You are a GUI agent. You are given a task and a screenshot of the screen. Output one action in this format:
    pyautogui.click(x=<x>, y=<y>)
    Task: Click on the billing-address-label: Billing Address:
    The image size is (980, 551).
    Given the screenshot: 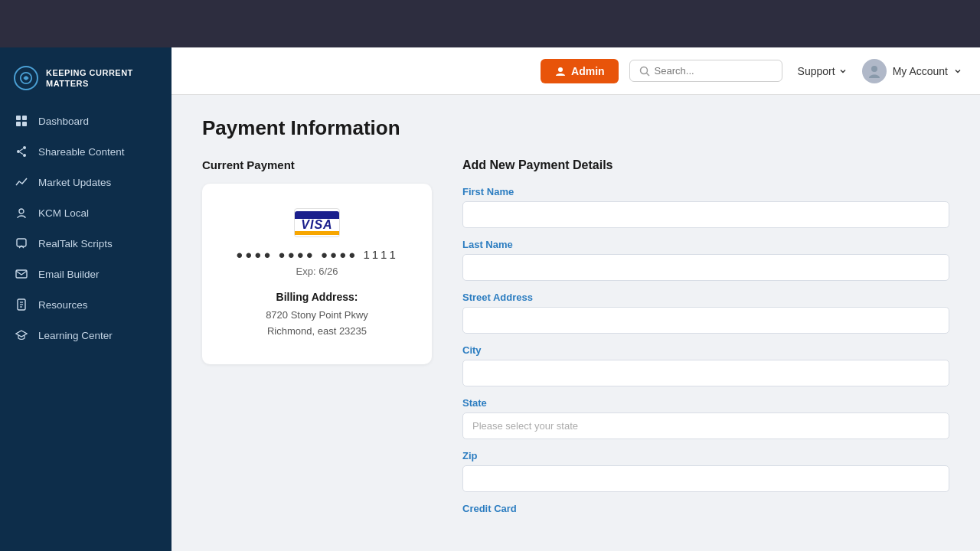 What is the action you would take?
    pyautogui.click(x=317, y=297)
    